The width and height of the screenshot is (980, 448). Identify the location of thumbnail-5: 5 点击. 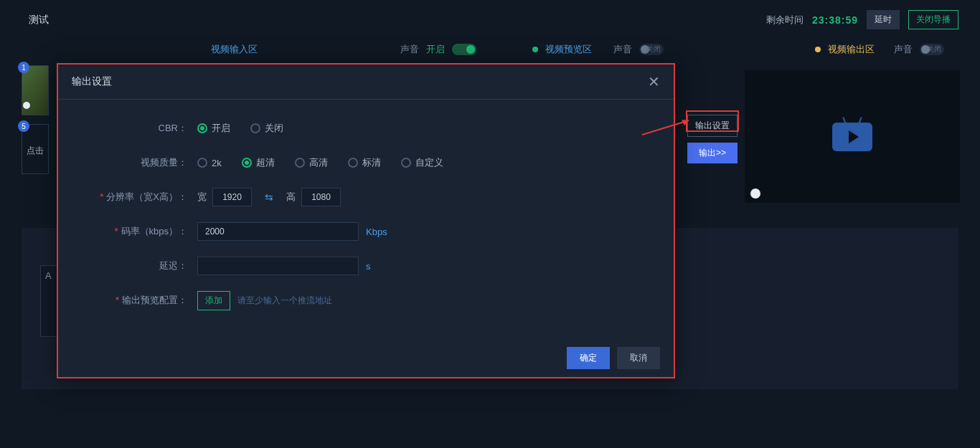
(35, 149).